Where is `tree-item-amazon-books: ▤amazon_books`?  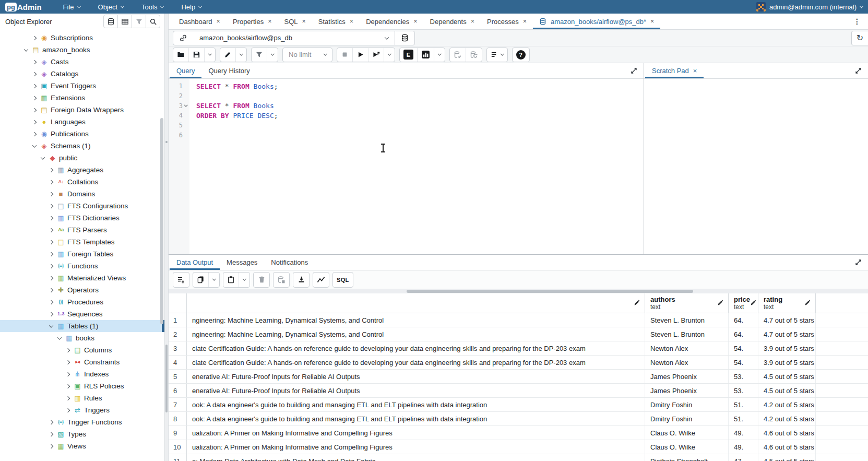
tree-item-amazon-books: ▤amazon_books is located at coordinates (82, 50).